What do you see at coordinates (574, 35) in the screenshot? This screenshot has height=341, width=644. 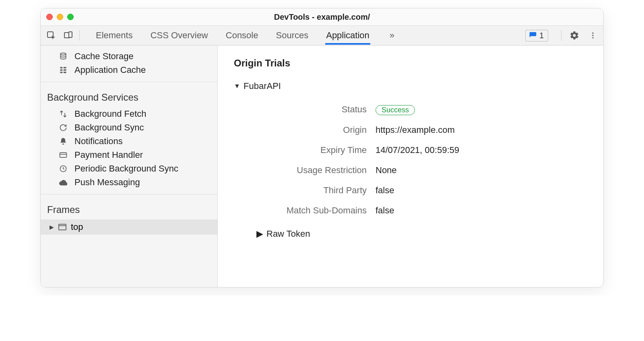 I see `settings-icon` at bounding box center [574, 35].